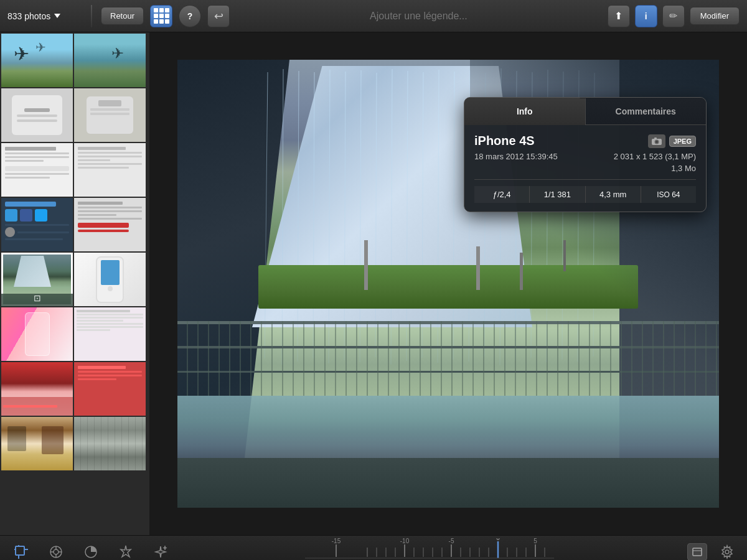  What do you see at coordinates (91, 551) in the screenshot?
I see `color-tool-button` at bounding box center [91, 551].